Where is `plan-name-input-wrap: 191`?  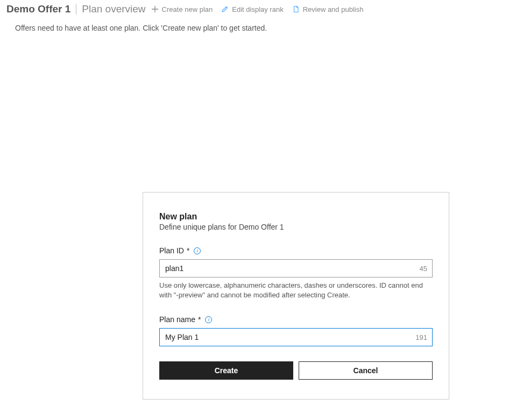 plan-name-input-wrap: 191 is located at coordinates (296, 337).